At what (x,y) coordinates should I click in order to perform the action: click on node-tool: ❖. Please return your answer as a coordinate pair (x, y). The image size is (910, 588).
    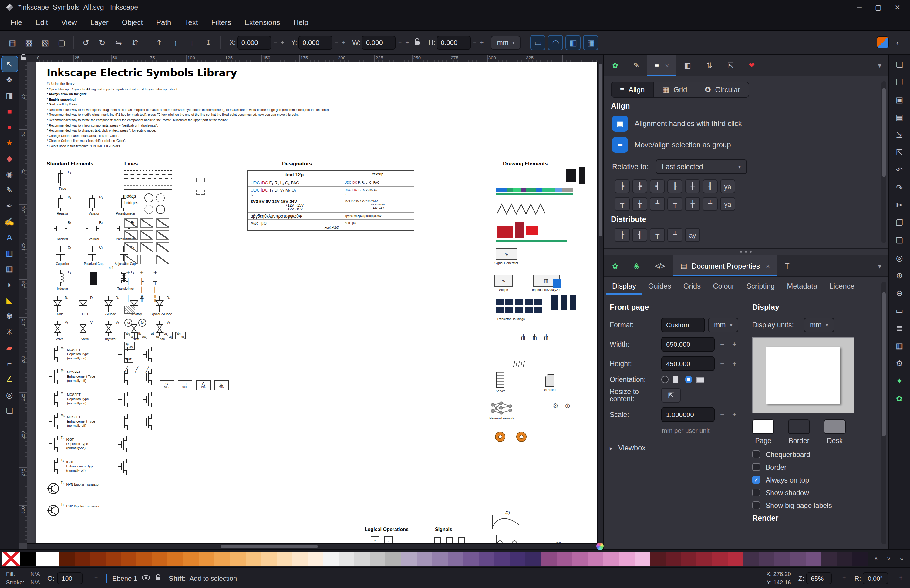
    Looking at the image, I should click on (9, 80).